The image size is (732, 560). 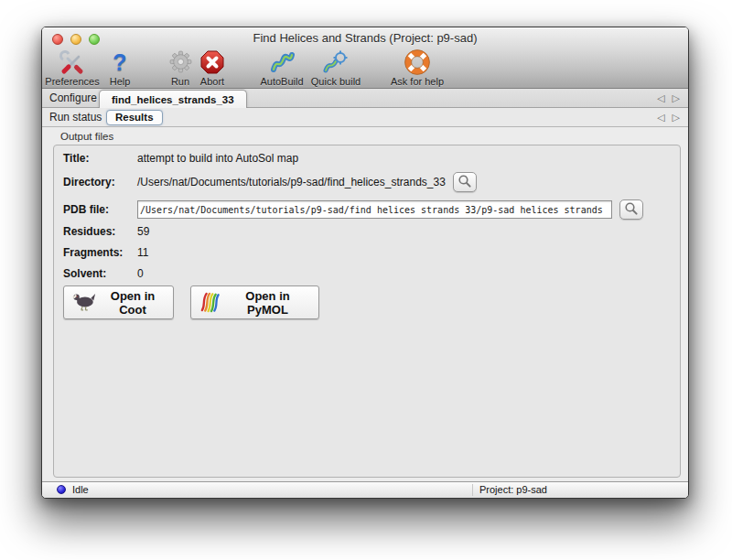 What do you see at coordinates (73, 99) in the screenshot?
I see `tab-configure: Configure` at bounding box center [73, 99].